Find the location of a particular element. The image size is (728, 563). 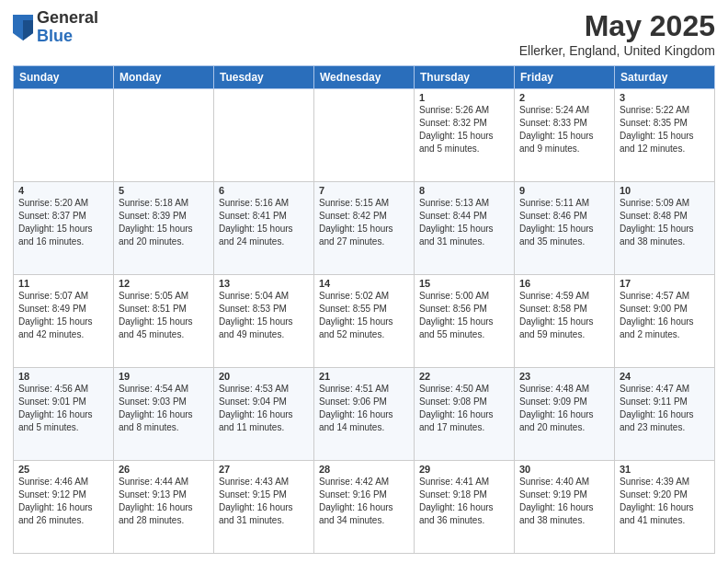

header-row: SundayMondayTuesdayWednesdayThursdayFrid… is located at coordinates (364, 77).